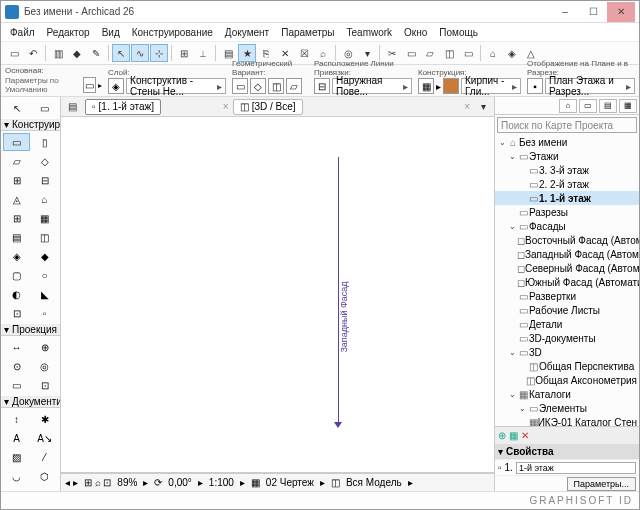 This screenshot has width=640, height=510. I want to click on params-button: Параметры..., so click(602, 484).